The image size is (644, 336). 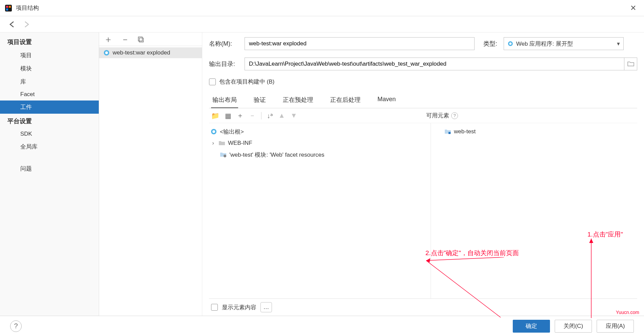 I want to click on remove-item-icon: －, so click(x=252, y=116).